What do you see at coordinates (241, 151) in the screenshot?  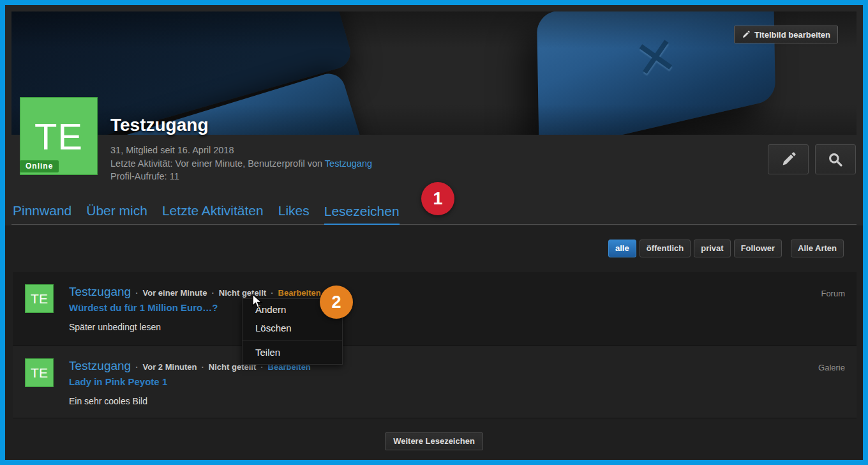 I see `profile-meta-line1: 31, Mitglied seit 16. April 2018` at bounding box center [241, 151].